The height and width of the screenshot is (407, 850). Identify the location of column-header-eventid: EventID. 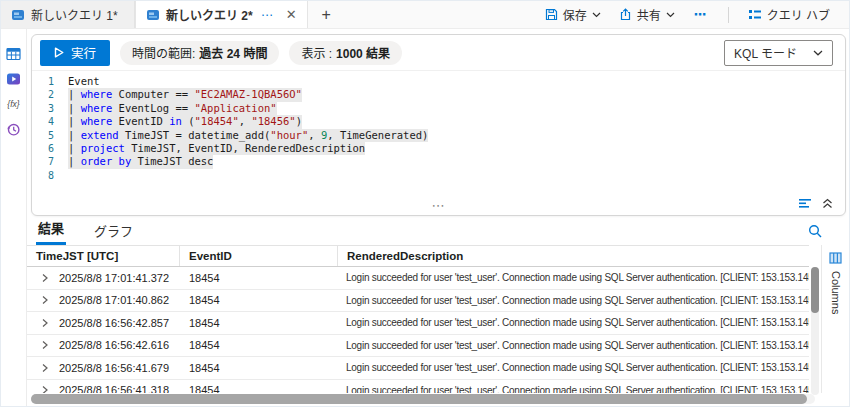
(258, 256).